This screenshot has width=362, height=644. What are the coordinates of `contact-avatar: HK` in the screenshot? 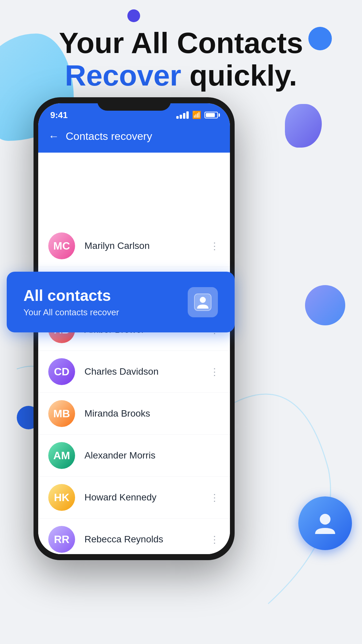 It's located at (62, 497).